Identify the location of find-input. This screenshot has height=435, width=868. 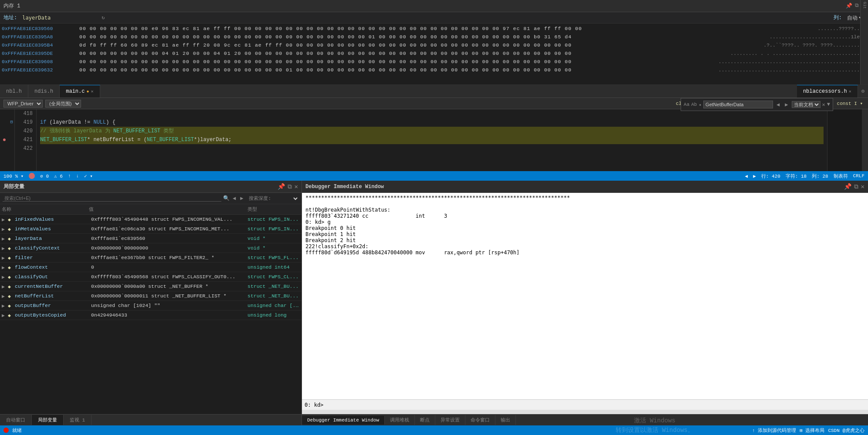
(738, 105).